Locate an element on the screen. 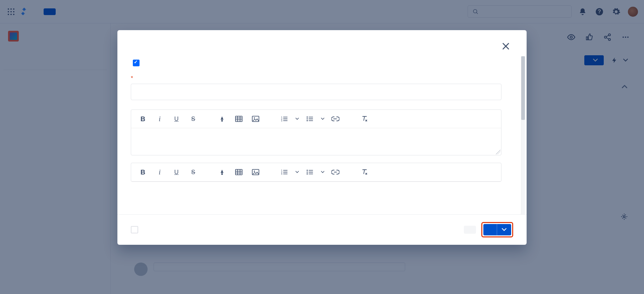 This screenshot has height=294, width=644. precondition-editor: B i U S 123 is located at coordinates (316, 172).